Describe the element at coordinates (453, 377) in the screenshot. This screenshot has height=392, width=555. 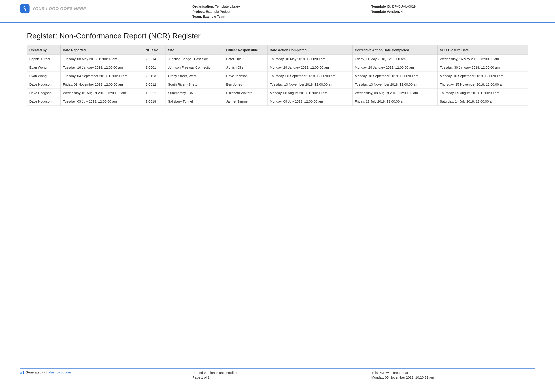
I see `created-value: Monday, 05 November 2018, 10:20:29 am` at that location.